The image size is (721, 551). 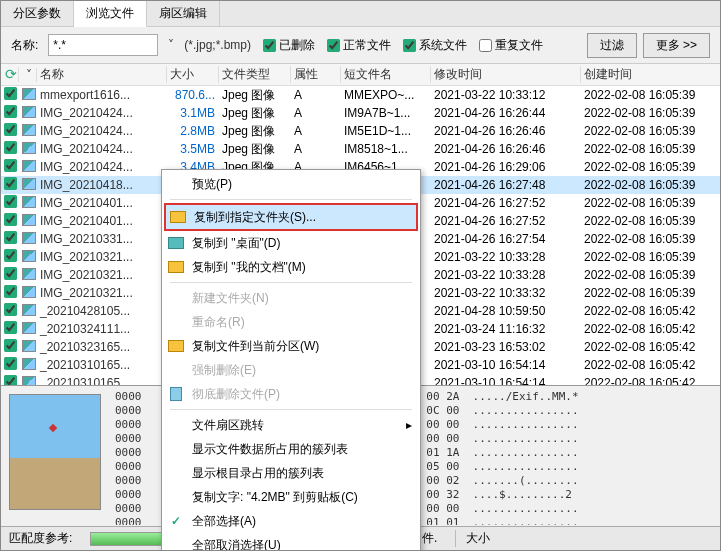 What do you see at coordinates (193, 149) in the screenshot?
I see `cell-size: 3.5MB` at bounding box center [193, 149].